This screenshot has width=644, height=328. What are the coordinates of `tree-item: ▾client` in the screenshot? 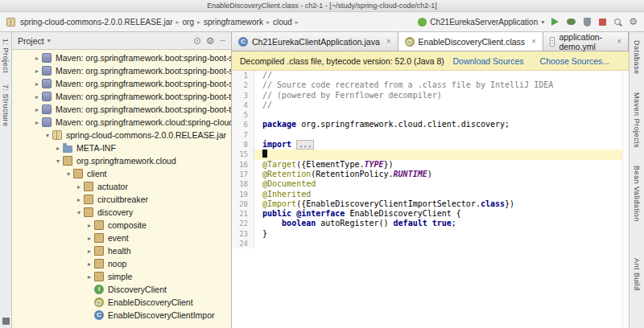 It's located at (122, 174).